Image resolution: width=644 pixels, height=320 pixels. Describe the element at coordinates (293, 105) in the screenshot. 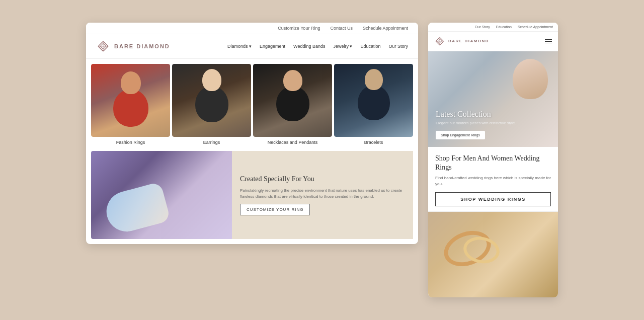

I see `gallery-item-necklaces: Necklaces and Pendants` at that location.